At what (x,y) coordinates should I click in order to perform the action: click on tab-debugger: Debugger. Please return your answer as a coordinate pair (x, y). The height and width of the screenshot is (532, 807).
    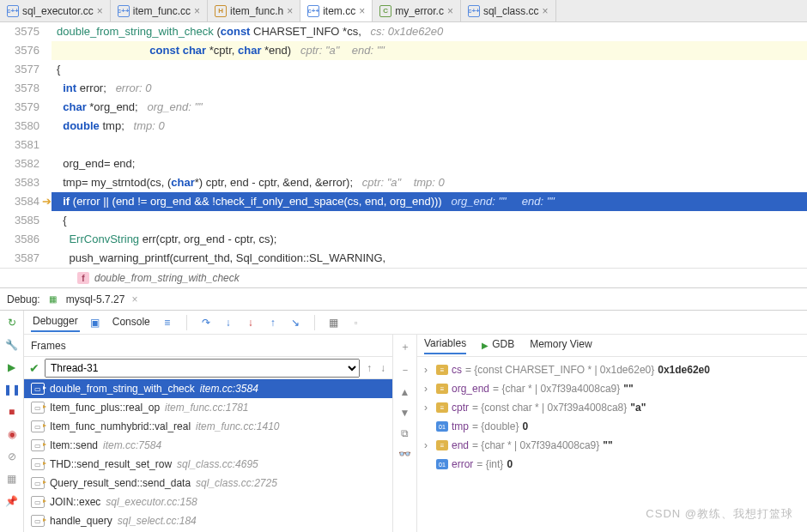
    Looking at the image, I should click on (55, 323).